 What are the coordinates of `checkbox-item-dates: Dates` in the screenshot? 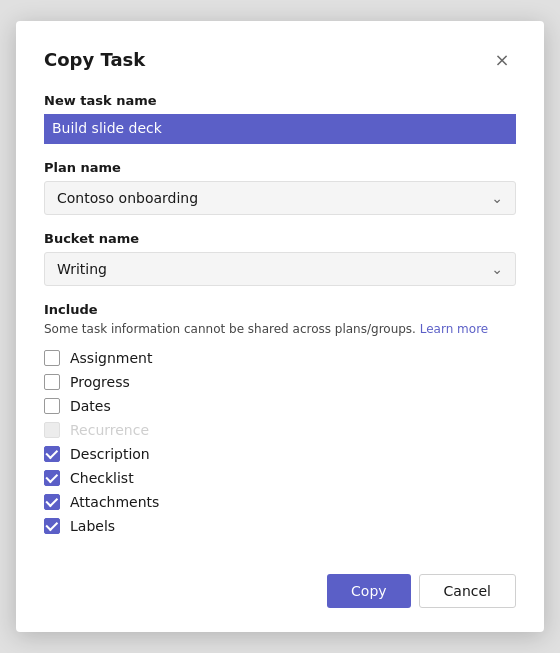 It's located at (280, 406).